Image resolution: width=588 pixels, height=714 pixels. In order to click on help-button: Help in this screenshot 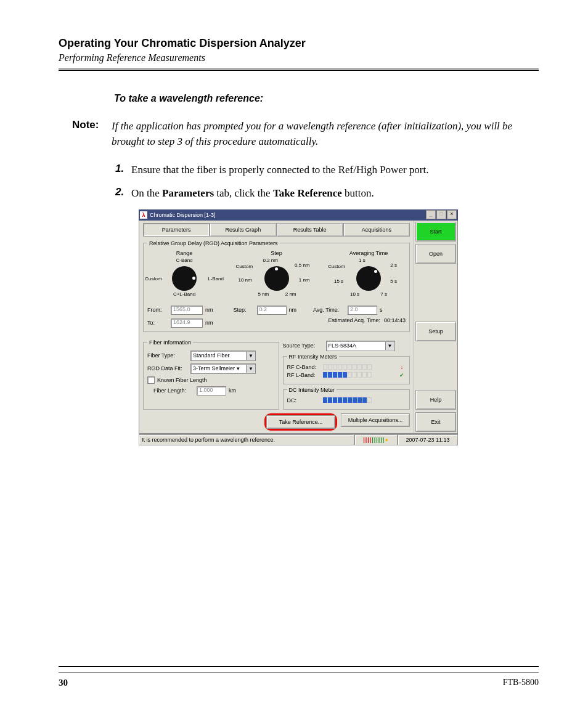, I will do `click(436, 400)`.